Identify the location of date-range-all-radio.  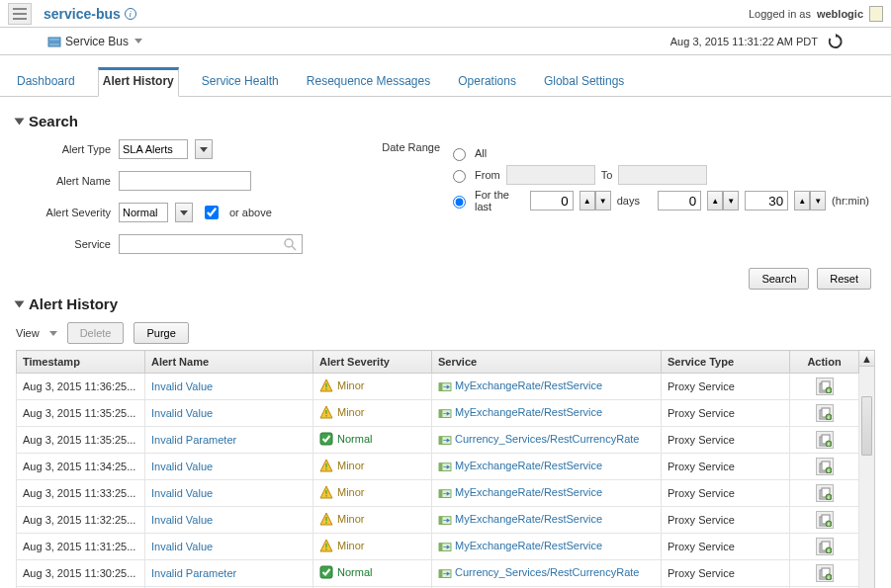
(459, 154).